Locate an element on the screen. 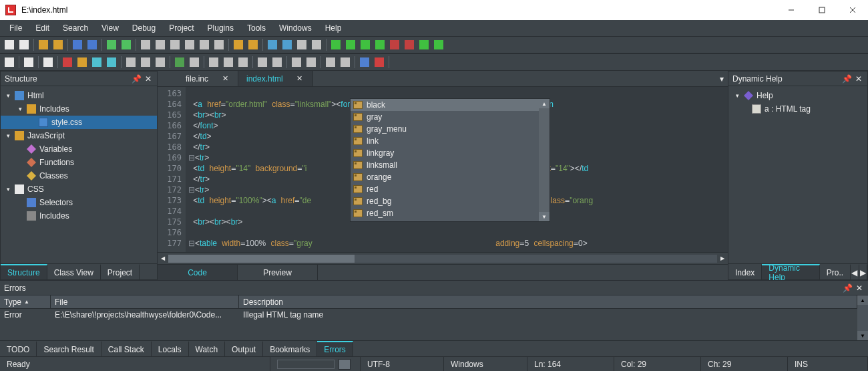  autocomplete-item: linksmall is located at coordinates (450, 165).